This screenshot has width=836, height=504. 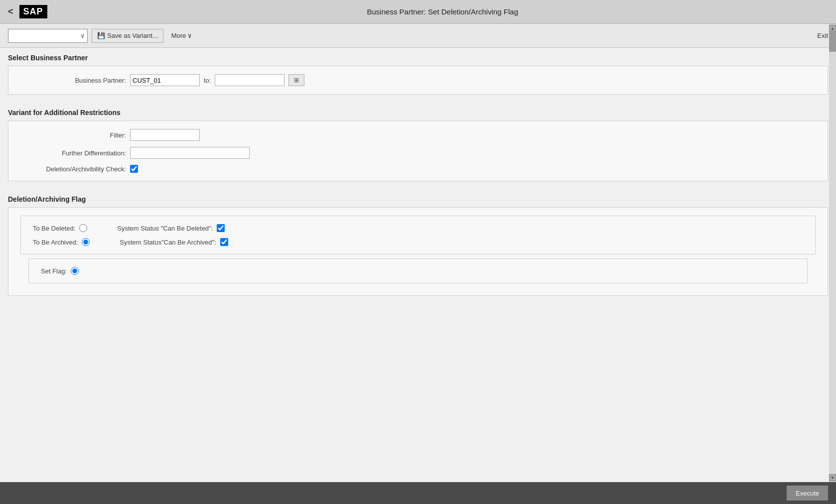 What do you see at coordinates (43, 36) in the screenshot?
I see `variant-select` at bounding box center [43, 36].